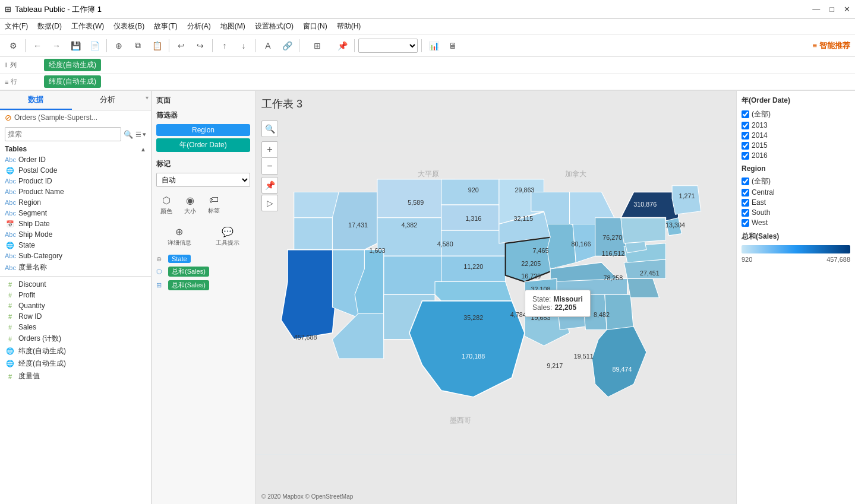  What do you see at coordinates (179, 259) in the screenshot?
I see `state-pill: State` at bounding box center [179, 259].